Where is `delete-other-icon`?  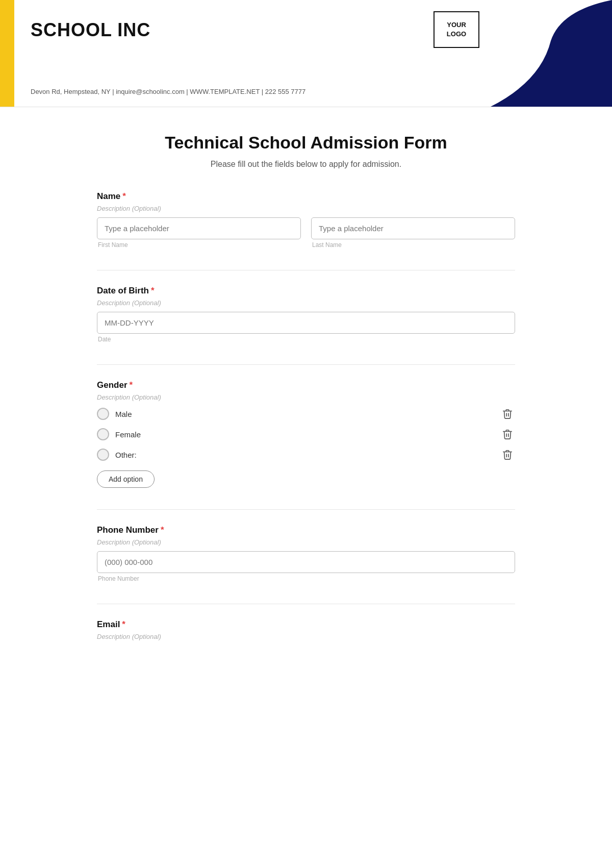
delete-other-icon is located at coordinates (507, 455).